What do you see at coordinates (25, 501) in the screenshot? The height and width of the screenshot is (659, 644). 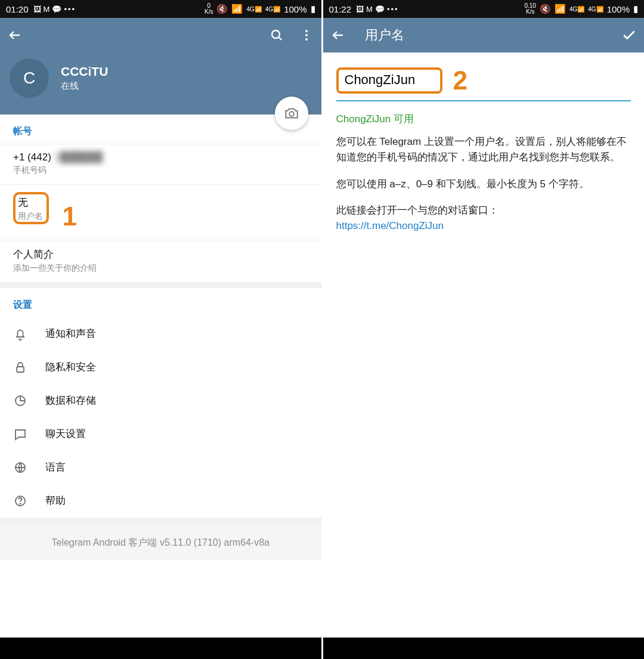 I see `help-icon` at bounding box center [25, 501].